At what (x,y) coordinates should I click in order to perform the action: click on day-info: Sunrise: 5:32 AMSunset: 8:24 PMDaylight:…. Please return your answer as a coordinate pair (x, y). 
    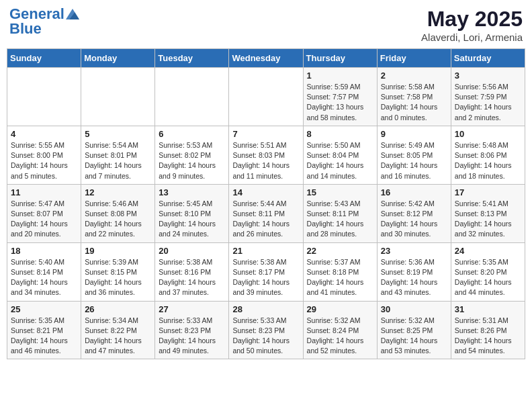
    Looking at the image, I should click on (340, 336).